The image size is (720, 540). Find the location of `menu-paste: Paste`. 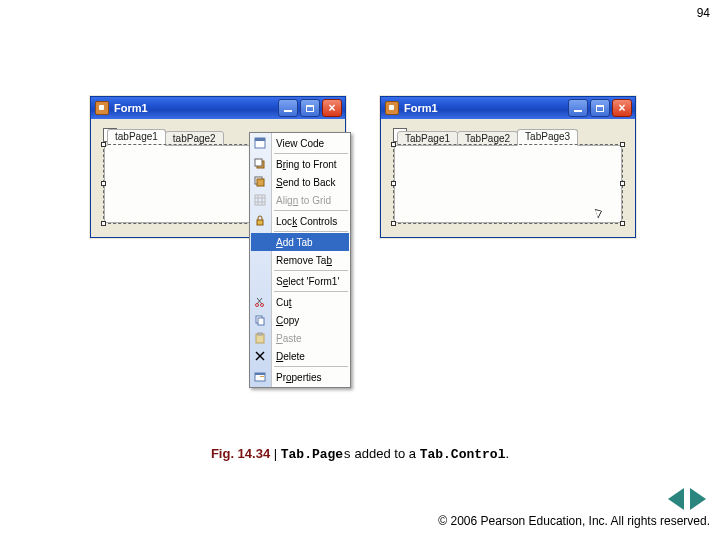

menu-paste: Paste is located at coordinates (300, 338).